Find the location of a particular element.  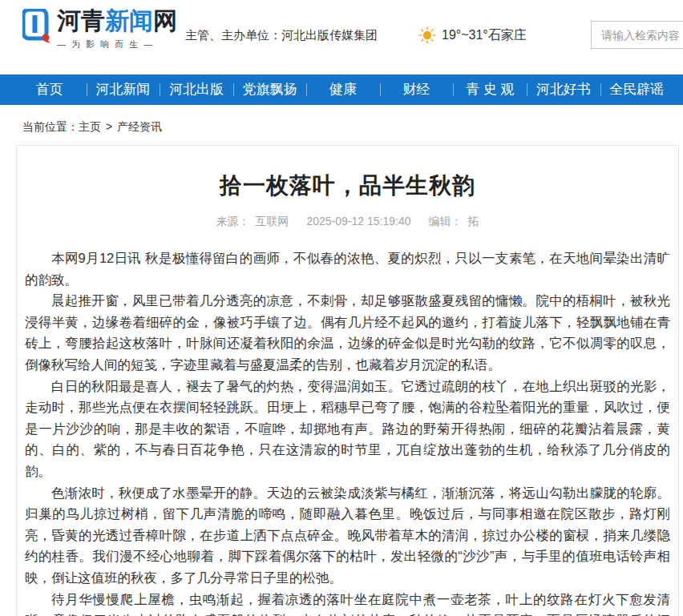

logo-part-dark2: 网 is located at coordinates (165, 21).